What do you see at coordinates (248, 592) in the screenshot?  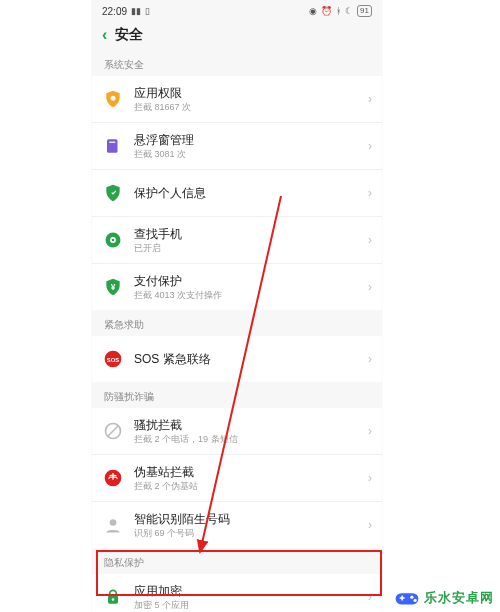 I see `row-title: 应用加密` at bounding box center [248, 592].